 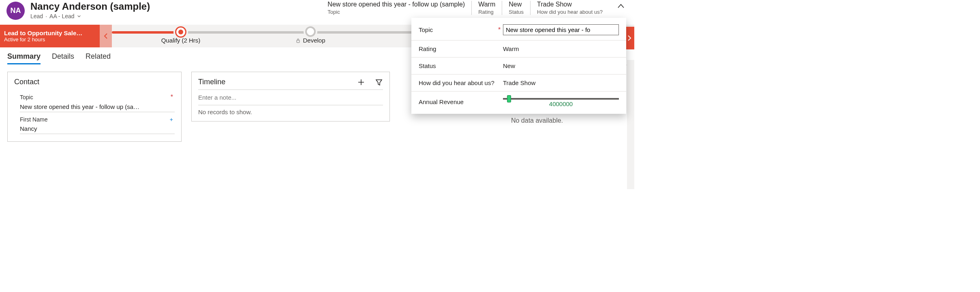 I want to click on flyout-topic-input, so click(x=561, y=30).